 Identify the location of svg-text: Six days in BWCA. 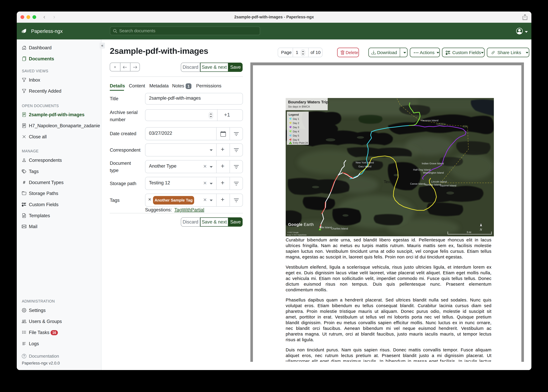
(299, 107).